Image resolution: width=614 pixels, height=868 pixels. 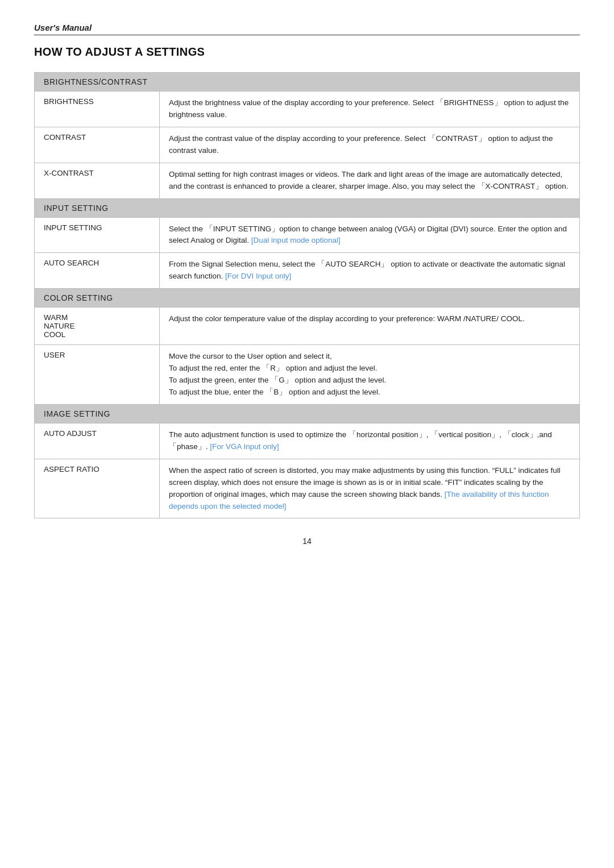 What do you see at coordinates (307, 489) in the screenshot?
I see `table-row: ASPECT RATIO When the aspect ratio of sc…` at bounding box center [307, 489].